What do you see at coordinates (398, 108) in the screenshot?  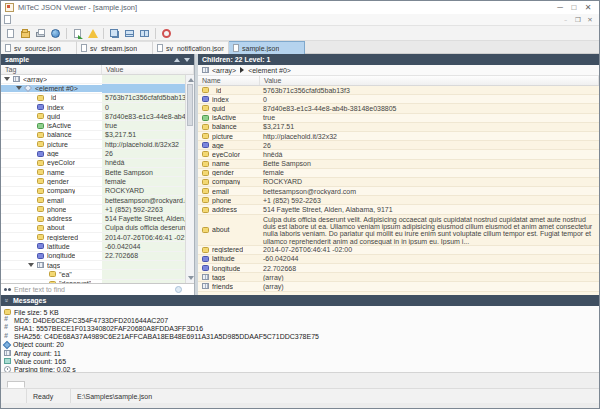 I see `detail-row: guid 87d40e83-e1c3-44e8-ab4b-38148e03880…` at bounding box center [398, 108].